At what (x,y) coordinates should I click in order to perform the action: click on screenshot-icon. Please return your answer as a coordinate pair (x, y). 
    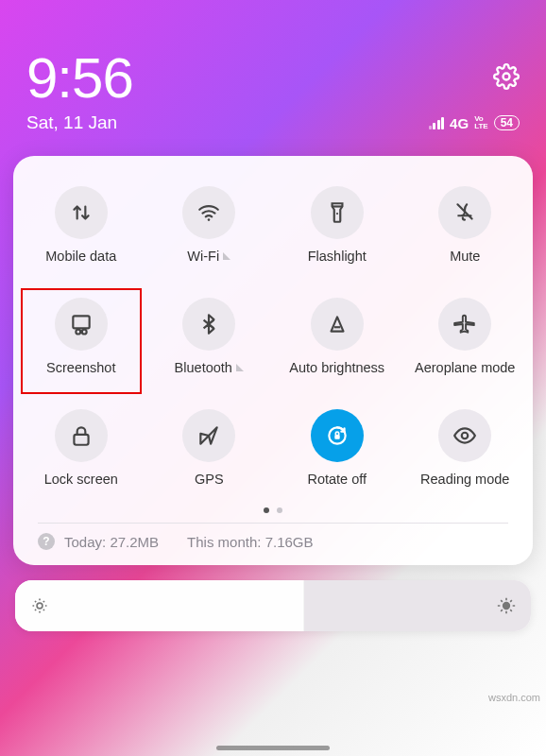
    Looking at the image, I should click on (81, 324).